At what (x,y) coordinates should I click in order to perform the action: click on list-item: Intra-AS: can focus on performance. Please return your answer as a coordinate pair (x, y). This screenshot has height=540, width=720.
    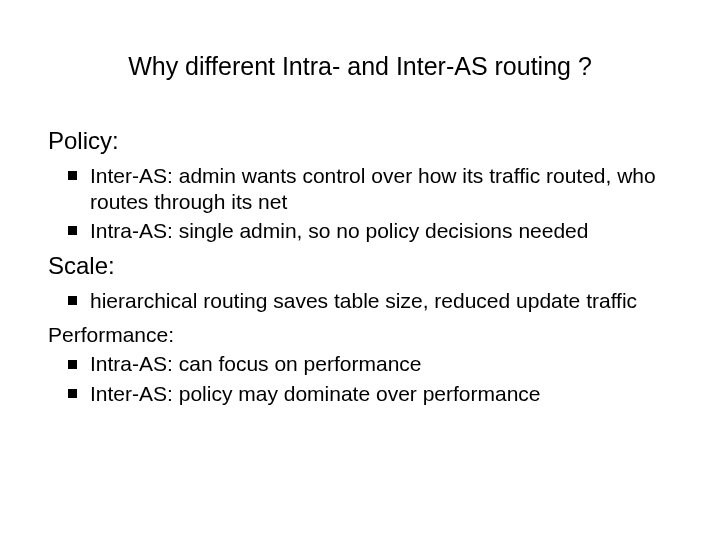
    Looking at the image, I should click on (370, 364).